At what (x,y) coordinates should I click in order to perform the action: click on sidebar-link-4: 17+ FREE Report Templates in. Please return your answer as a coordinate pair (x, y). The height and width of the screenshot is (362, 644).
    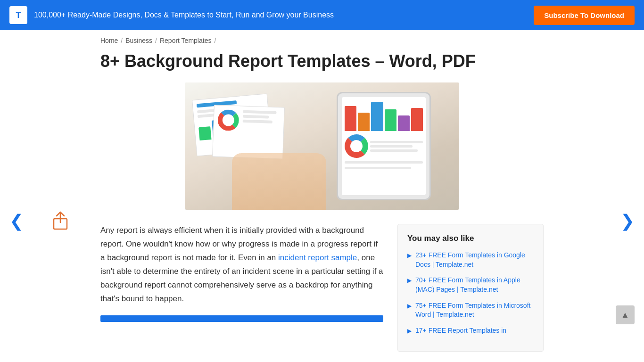
    Looking at the image, I should click on (461, 331).